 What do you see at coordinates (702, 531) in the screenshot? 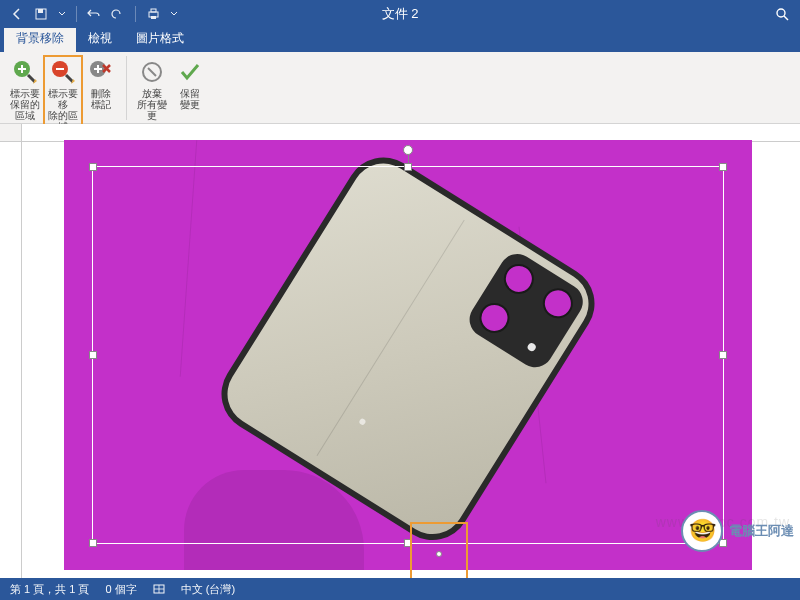
I see `watermark-avatar-icon: 🤓` at bounding box center [702, 531].